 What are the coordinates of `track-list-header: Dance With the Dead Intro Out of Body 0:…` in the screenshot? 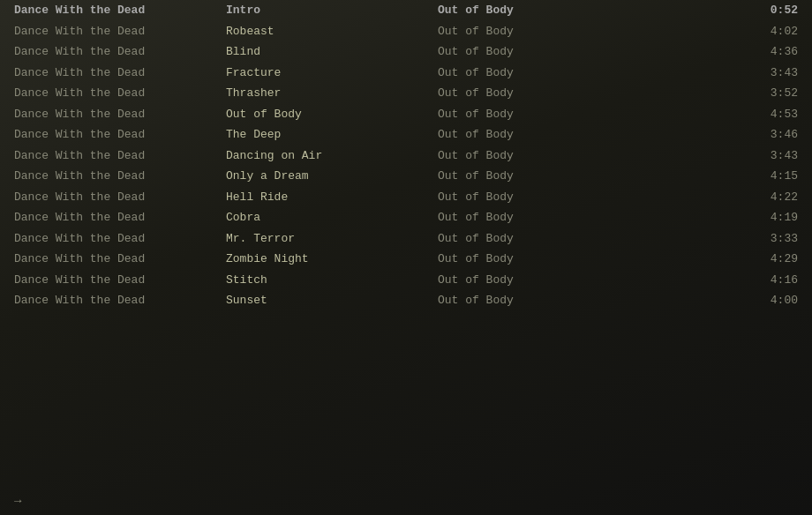 It's located at (406, 11).